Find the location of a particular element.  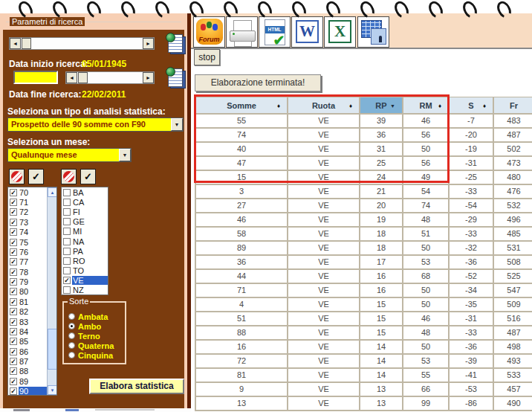

sorte-option: Cinquina is located at coordinates (91, 355).